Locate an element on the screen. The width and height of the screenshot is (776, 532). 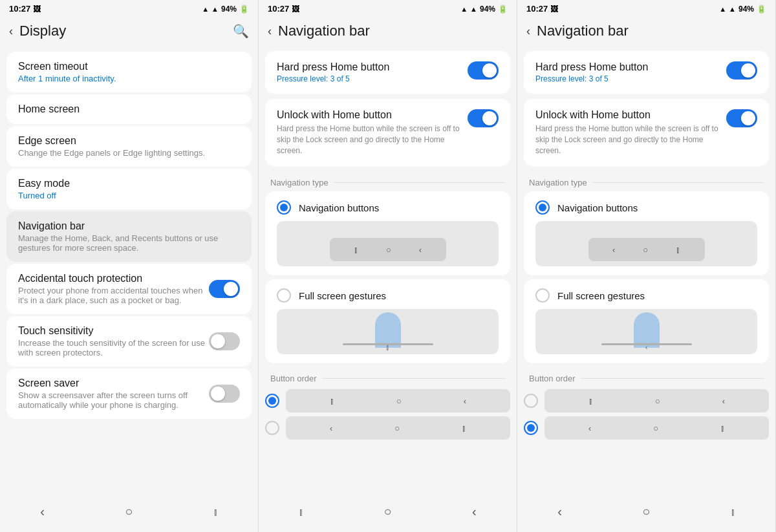
radio-full-gestures-3: Full screen gestures ‹ is located at coordinates (647, 321).